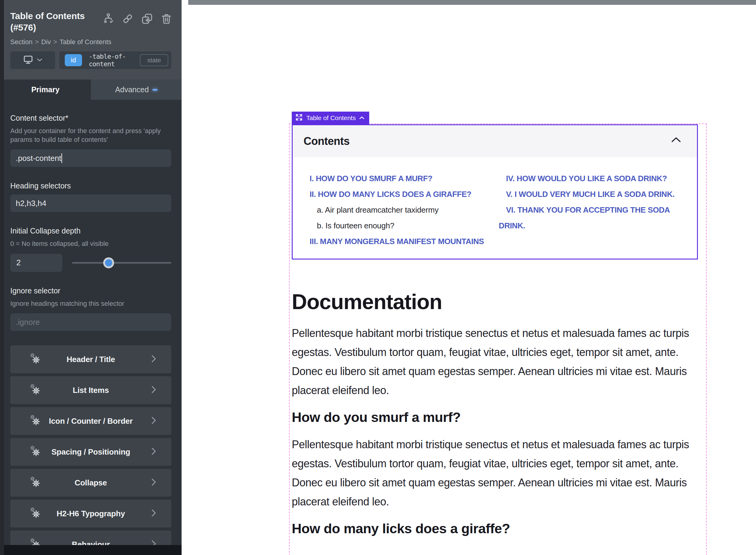 The image size is (756, 555). Describe the element at coordinates (495, 203) in the screenshot. I see `toc-list: I. HOW DO YOU SMURF A MURF? II. HOW DO M…` at that location.